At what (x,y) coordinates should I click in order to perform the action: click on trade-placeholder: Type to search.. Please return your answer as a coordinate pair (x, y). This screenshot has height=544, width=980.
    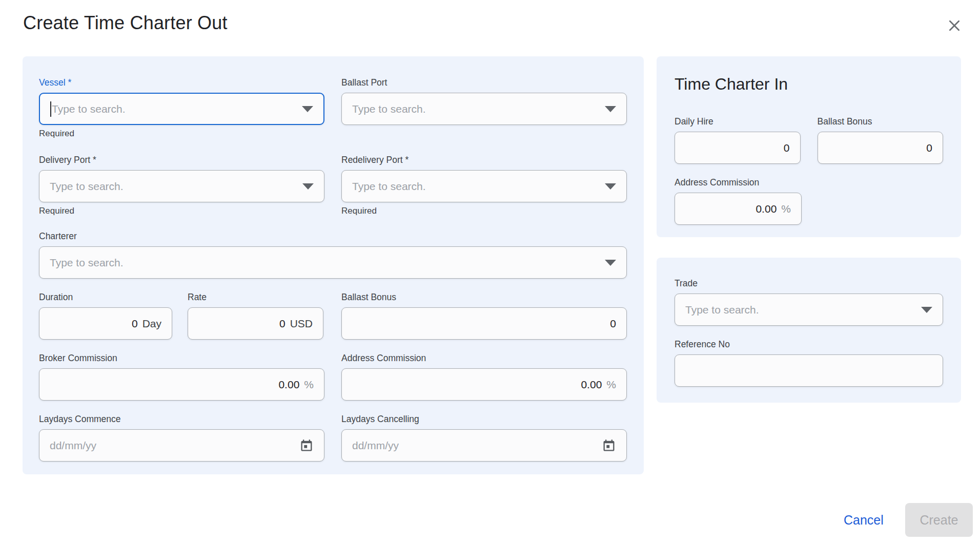
    Looking at the image, I should click on (722, 310).